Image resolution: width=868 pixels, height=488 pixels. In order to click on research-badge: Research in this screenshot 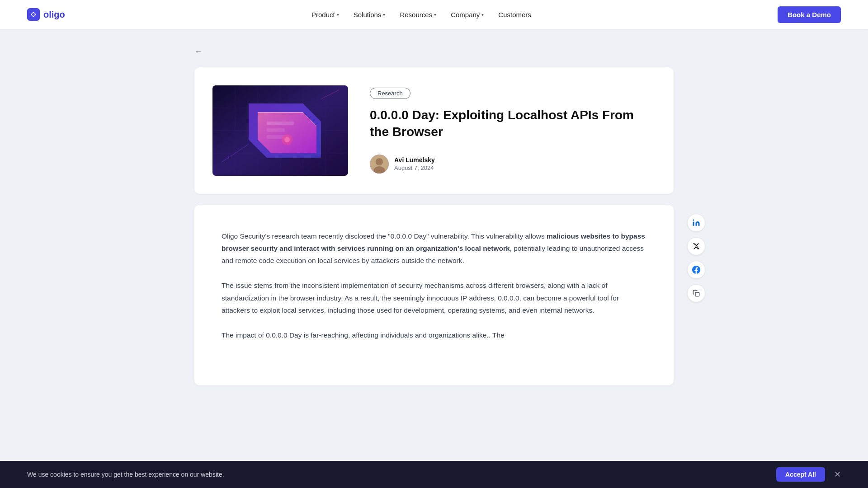, I will do `click(390, 93)`.